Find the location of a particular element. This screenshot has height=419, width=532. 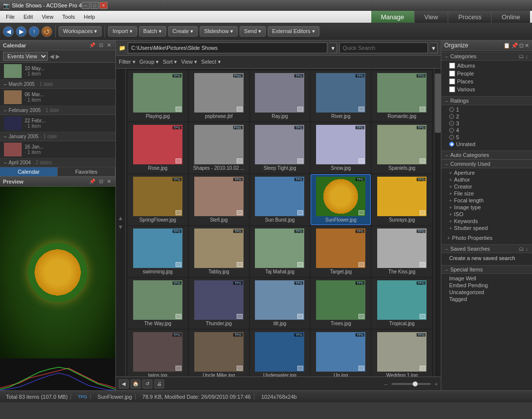

search-input is located at coordinates (384, 48).